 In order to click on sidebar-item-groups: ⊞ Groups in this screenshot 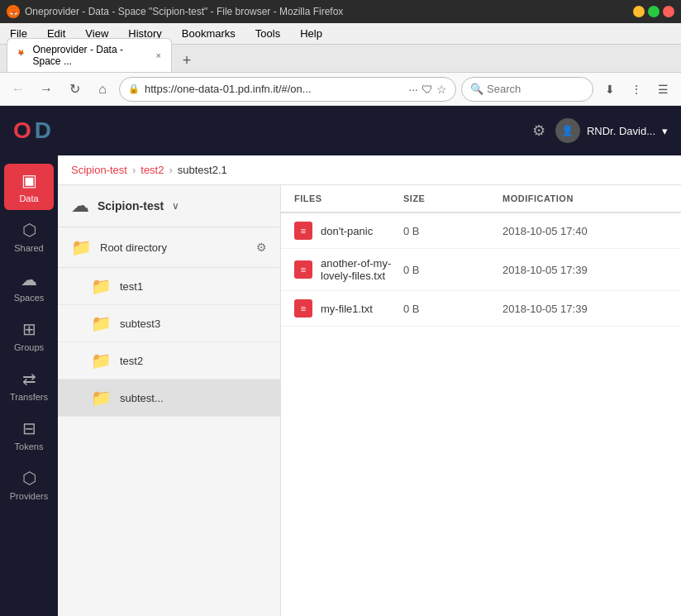, I will do `click(29, 336)`.